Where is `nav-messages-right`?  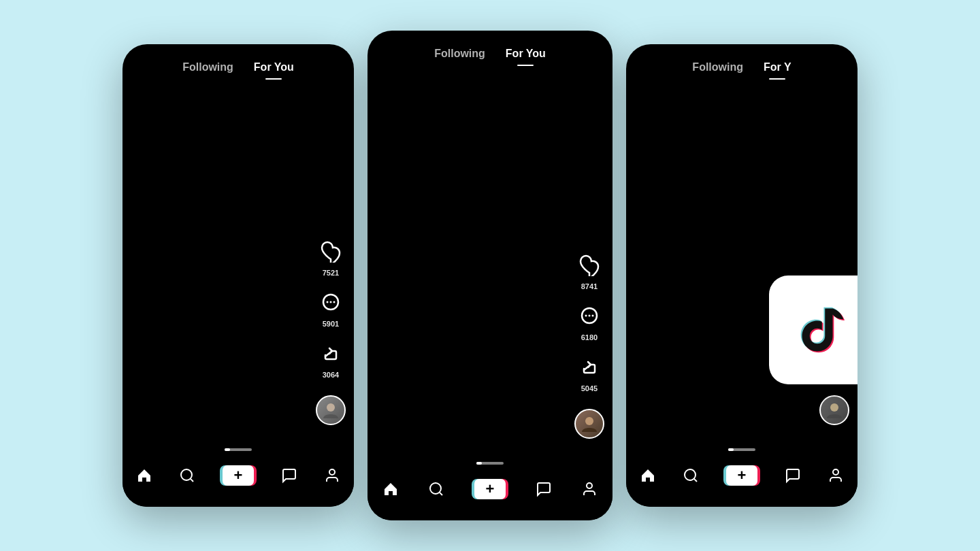
nav-messages-right is located at coordinates (793, 475).